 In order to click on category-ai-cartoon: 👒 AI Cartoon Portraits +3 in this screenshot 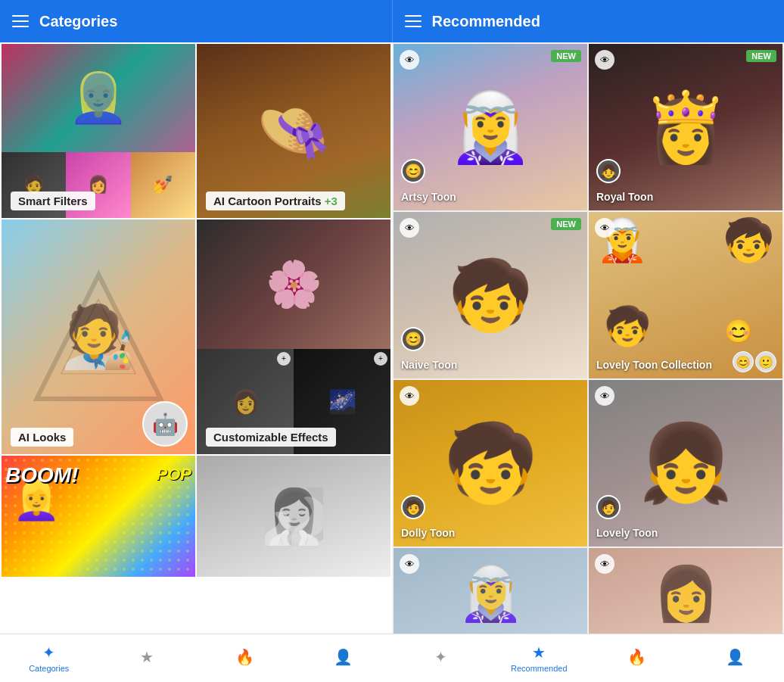, I will do `click(294, 131)`.